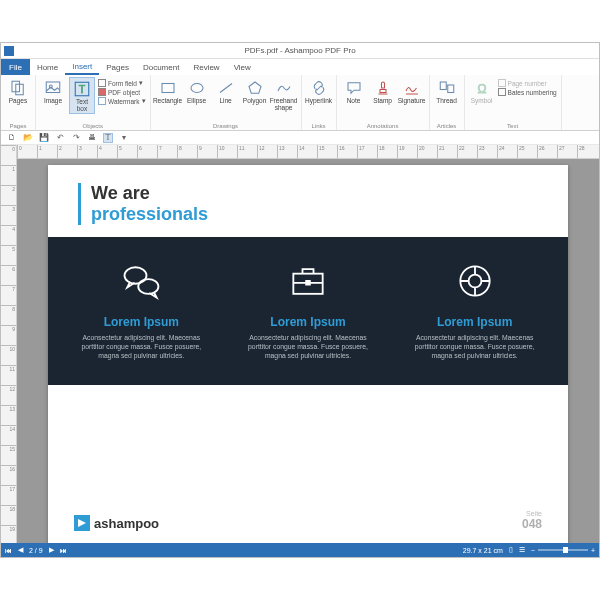 This screenshot has width=600, height=600. Describe the element at coordinates (161, 67) in the screenshot. I see `tab-document: Document` at that location.